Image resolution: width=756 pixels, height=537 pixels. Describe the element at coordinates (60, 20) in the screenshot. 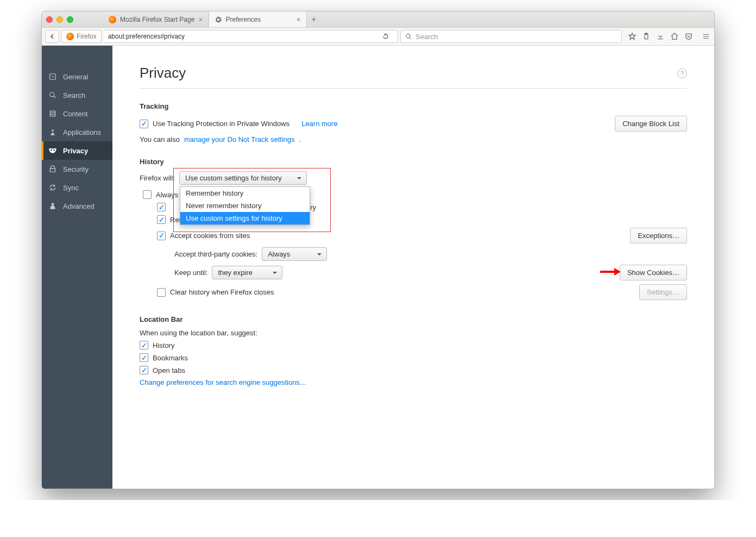

I see `window-minimize-button` at that location.